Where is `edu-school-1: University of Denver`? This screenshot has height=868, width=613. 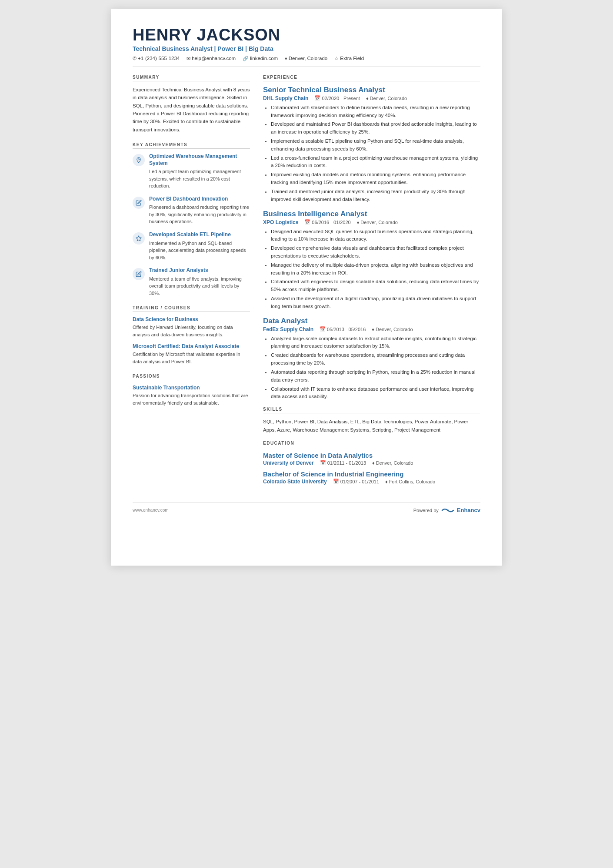
edu-school-1: University of Denver is located at coordinates (289, 463).